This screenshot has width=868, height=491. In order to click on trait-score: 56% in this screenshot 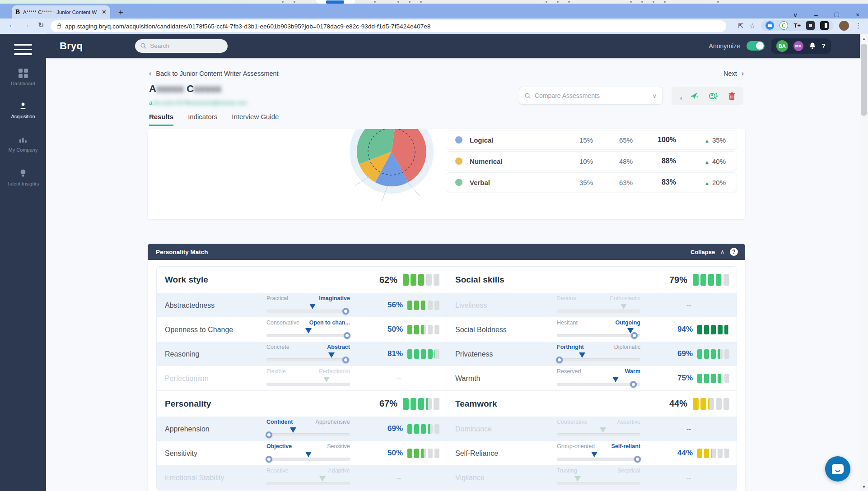, I will do `click(399, 305)`.